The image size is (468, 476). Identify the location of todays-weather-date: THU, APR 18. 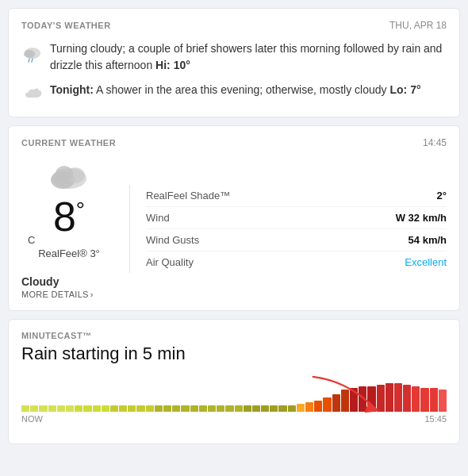
(418, 25).